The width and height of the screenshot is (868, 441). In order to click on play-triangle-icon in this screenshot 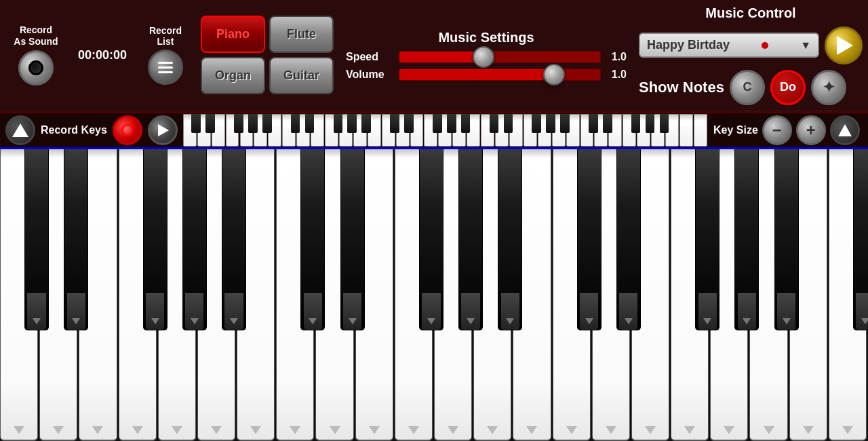, I will do `click(845, 45)`.